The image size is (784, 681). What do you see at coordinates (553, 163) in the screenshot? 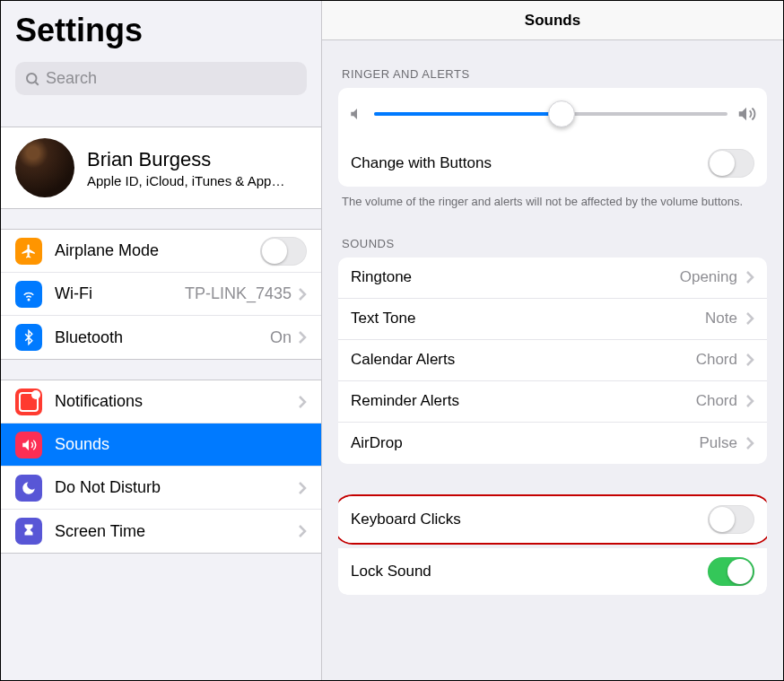
I see `change-with-buttons-row: Change with Buttons` at bounding box center [553, 163].